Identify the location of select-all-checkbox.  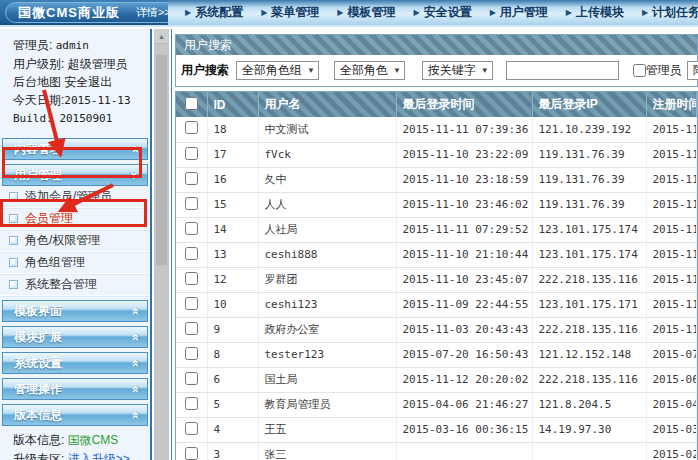
(192, 104).